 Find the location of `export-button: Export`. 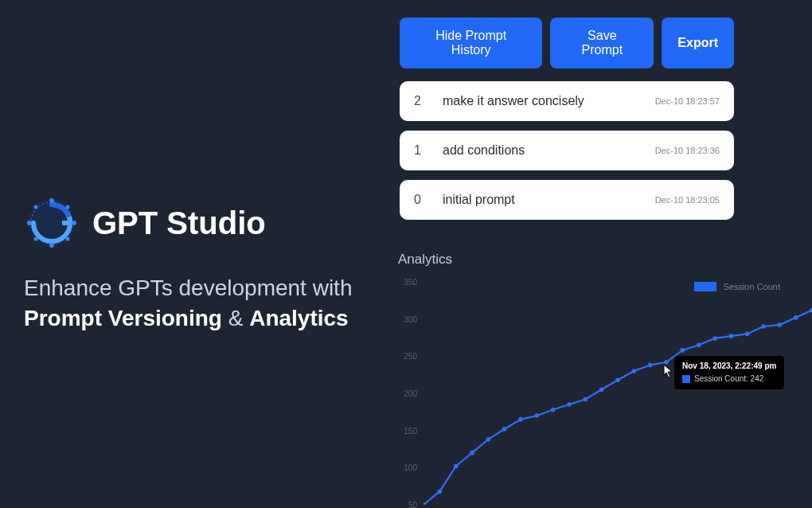

export-button: Export is located at coordinates (697, 43).